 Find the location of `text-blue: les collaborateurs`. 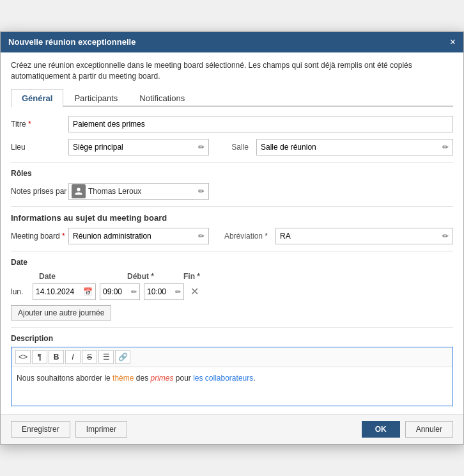

text-blue: les collaborateurs is located at coordinates (223, 378).